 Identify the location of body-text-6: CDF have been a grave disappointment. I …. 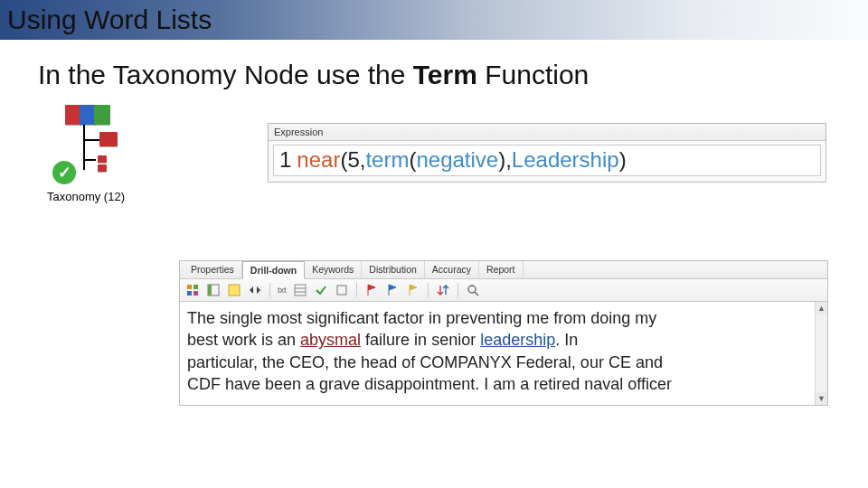
(429, 384).